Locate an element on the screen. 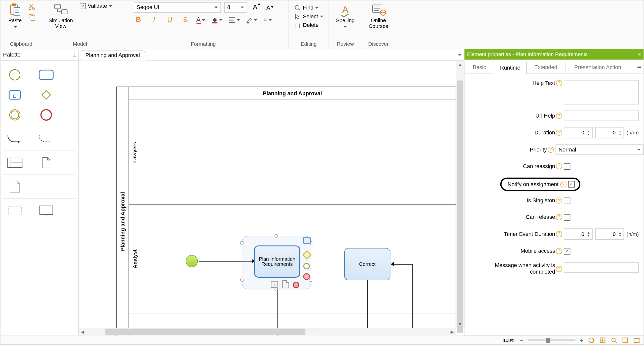 This screenshot has height=355, width=644. underline-button: U is located at coordinates (170, 20).